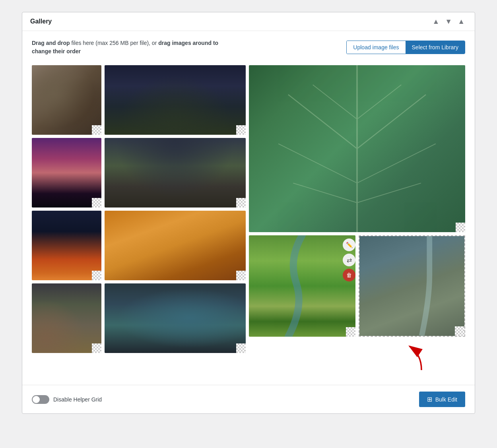 This screenshot has width=497, height=448. Describe the element at coordinates (351, 332) in the screenshot. I see `checker-corner-river` at that location.